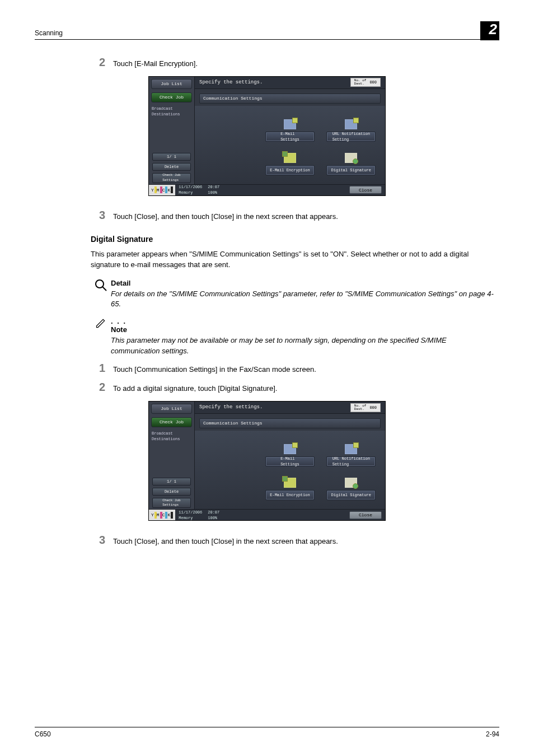 This screenshot has height=756, width=534. Describe the element at coordinates (101, 323) in the screenshot. I see `pencil-icon` at that location.